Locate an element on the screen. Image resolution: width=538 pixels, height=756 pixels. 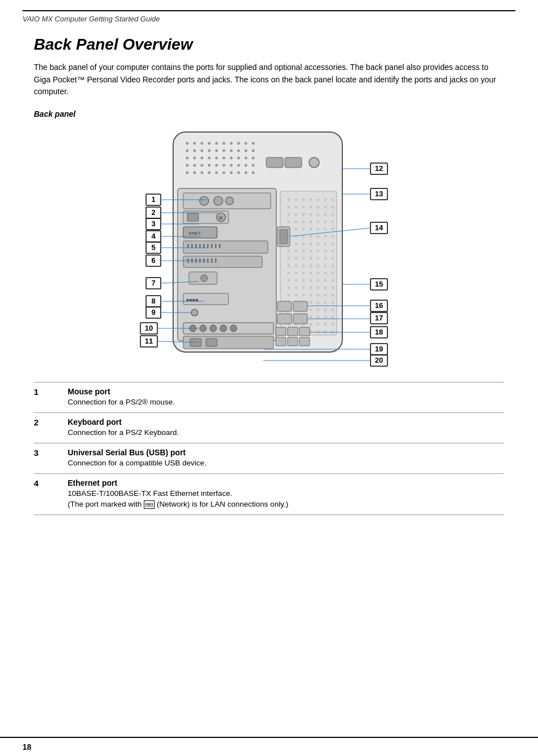
svg-text: 16 is located at coordinates (379, 306).